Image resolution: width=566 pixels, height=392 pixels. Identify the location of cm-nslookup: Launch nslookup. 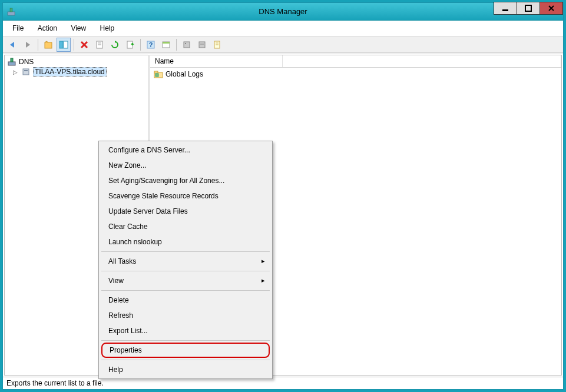
(186, 242).